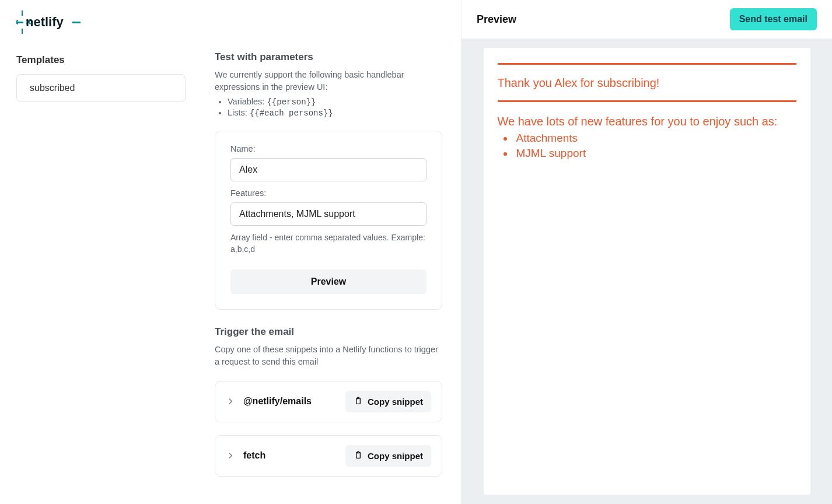 The image size is (832, 504). Describe the element at coordinates (328, 244) in the screenshot. I see `features-help: Array field - enter comma separated valu…` at that location.